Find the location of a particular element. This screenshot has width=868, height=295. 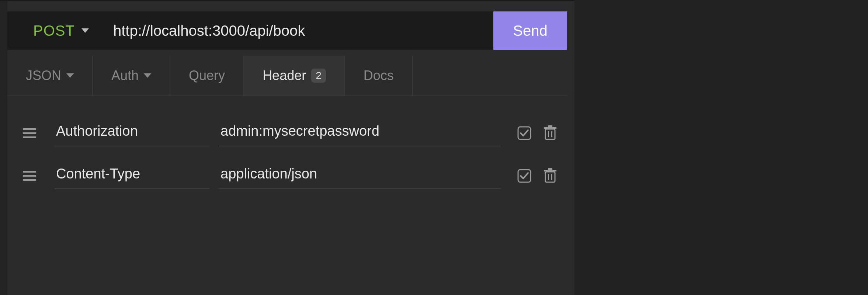

method-dropdown: POST is located at coordinates (55, 31).